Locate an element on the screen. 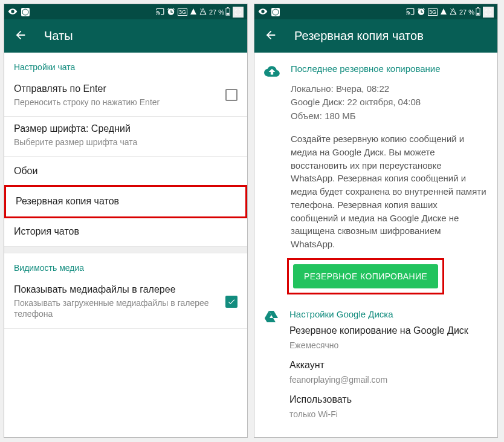 This screenshot has height=442, width=504. enter-send-item: Отправлять по Enter Переносить строку по… is located at coordinates (126, 97).